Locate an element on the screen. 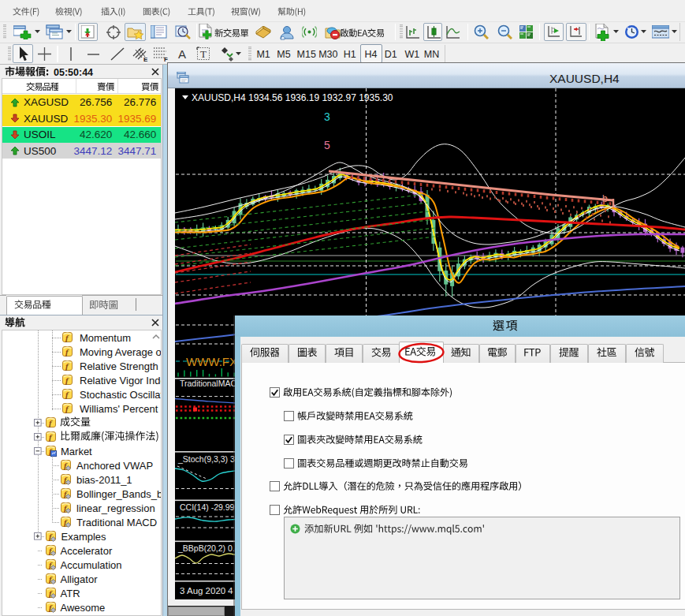 This screenshot has height=616, width=685. svg-text: T is located at coordinates (203, 54).